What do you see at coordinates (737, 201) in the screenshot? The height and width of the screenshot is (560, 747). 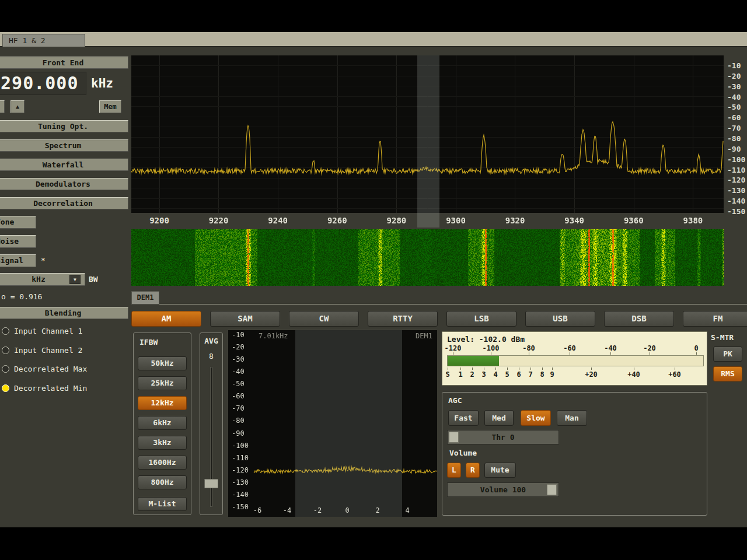 I see `spectrum-db-label: -140` at bounding box center [737, 201].